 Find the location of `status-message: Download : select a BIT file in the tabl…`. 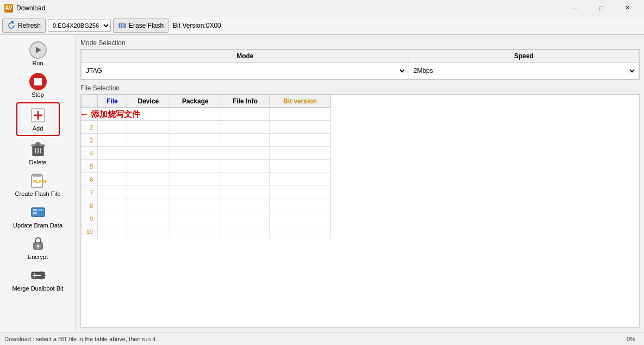

status-message: Download : select a BIT file in the tabl… is located at coordinates (80, 339).